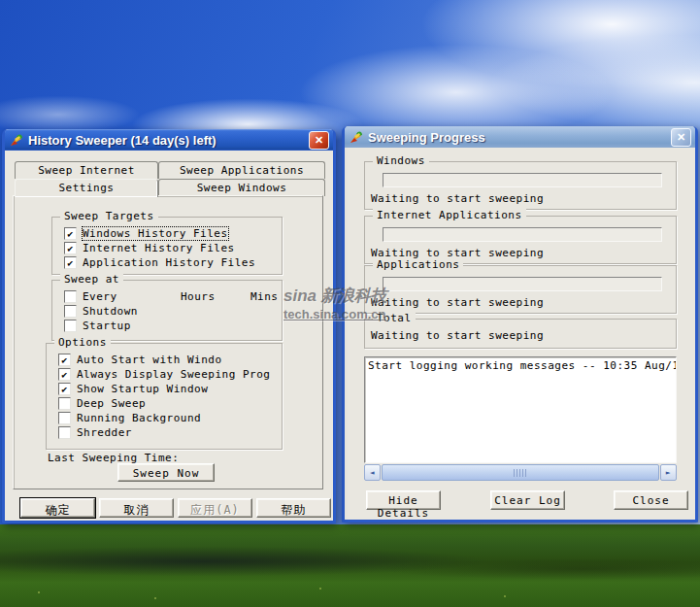  Describe the element at coordinates (522, 365) in the screenshot. I see `log-text: Start logging working messages -- 10:35 …` at that location.